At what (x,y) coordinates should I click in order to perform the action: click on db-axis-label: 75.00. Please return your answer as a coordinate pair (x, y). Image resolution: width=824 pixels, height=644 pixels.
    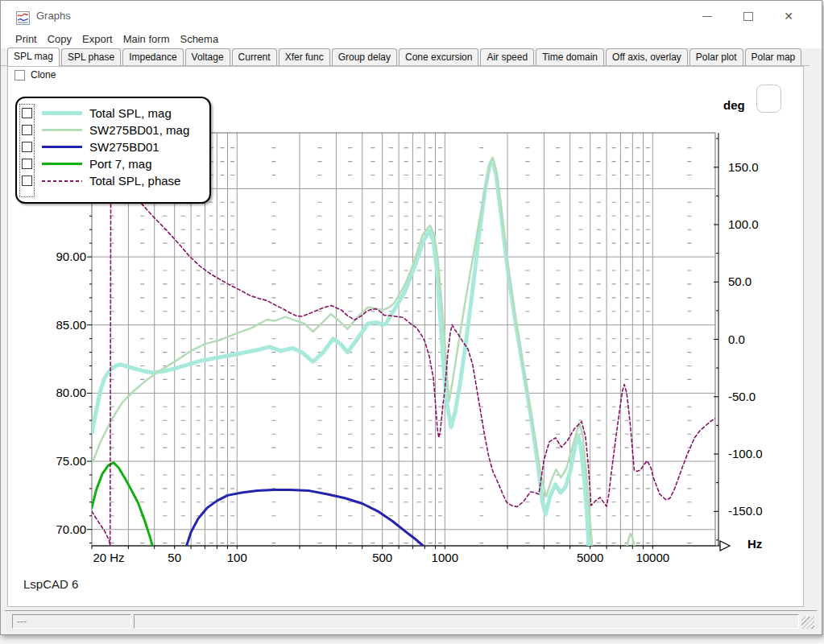
    Looking at the image, I should click on (71, 460).